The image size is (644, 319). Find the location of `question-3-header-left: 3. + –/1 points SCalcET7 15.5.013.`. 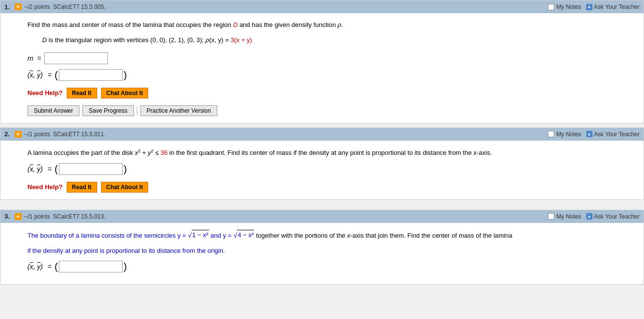

question-3-header-left: 3. + –/1 points SCalcET7 15.5.013. is located at coordinates (55, 217).